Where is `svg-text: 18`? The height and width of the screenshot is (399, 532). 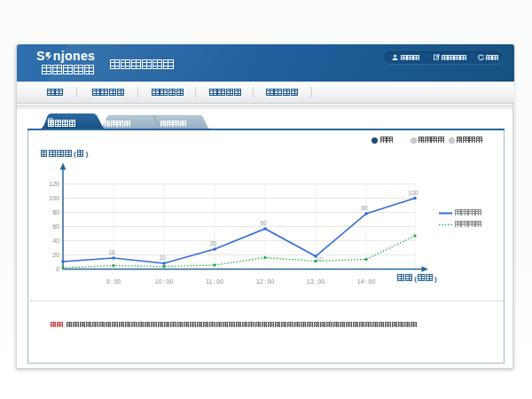
svg-text: 18 is located at coordinates (112, 252).